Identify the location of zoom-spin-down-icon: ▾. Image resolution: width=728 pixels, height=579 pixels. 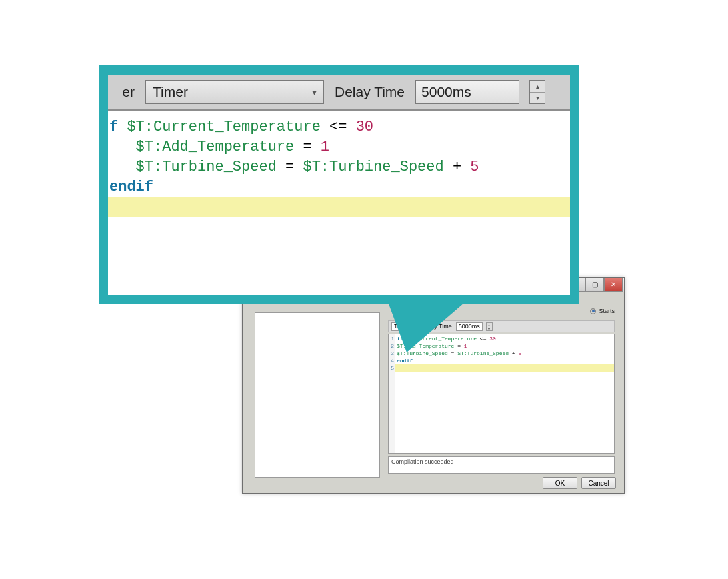
(537, 99).